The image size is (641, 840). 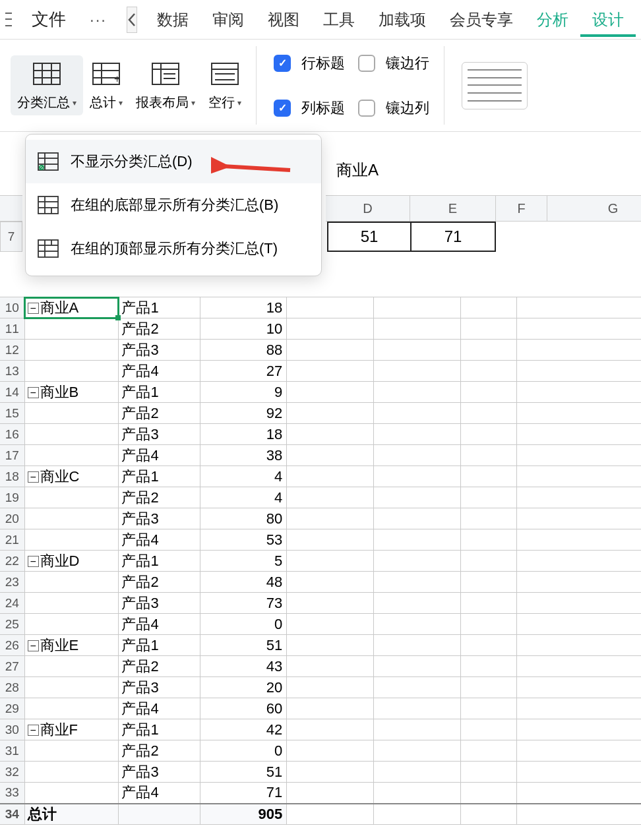 I want to click on hamburger-icon, so click(x=9, y=20).